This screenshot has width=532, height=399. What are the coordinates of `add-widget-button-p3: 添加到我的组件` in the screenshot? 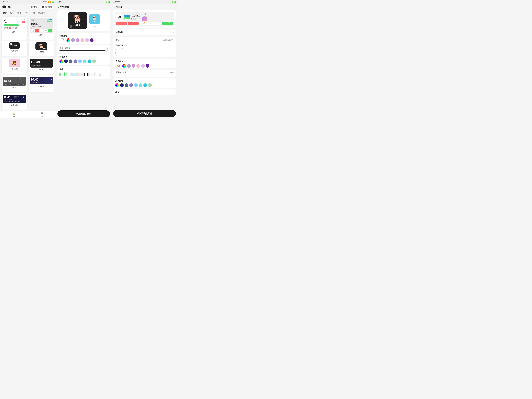 It's located at (145, 114).